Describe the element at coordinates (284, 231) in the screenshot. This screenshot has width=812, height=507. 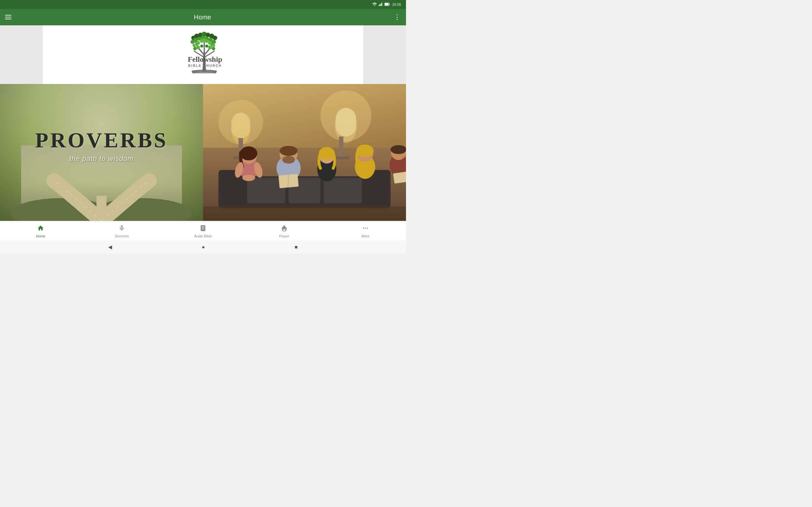
I see `nav-item-prayer: Prayer` at that location.